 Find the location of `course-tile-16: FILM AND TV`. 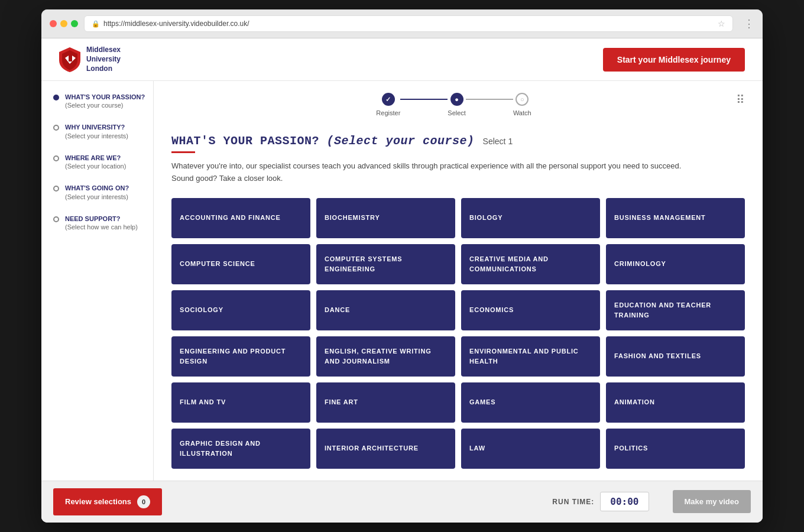

course-tile-16: FILM AND TV is located at coordinates (241, 403).